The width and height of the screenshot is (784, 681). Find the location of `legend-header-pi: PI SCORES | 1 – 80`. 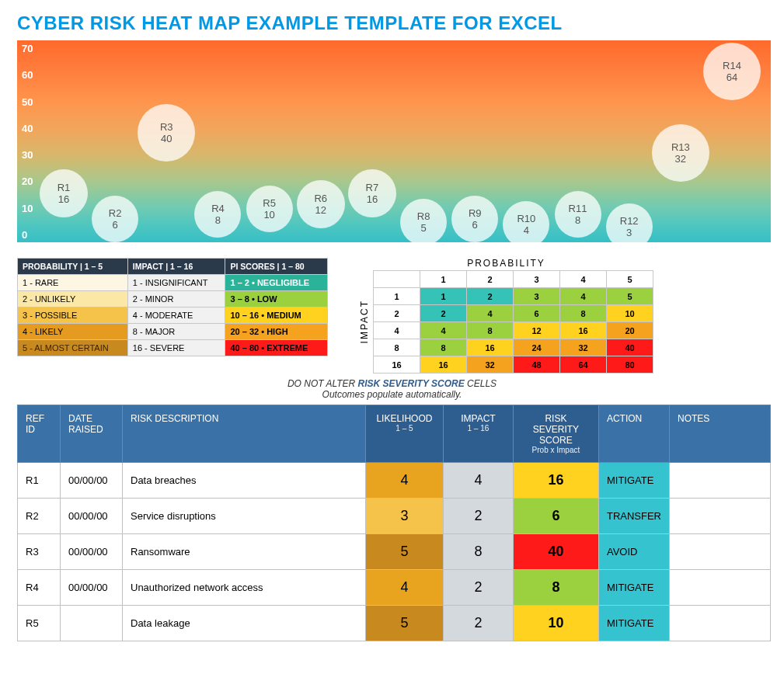

legend-header-pi: PI SCORES | 1 – 80 is located at coordinates (277, 267).